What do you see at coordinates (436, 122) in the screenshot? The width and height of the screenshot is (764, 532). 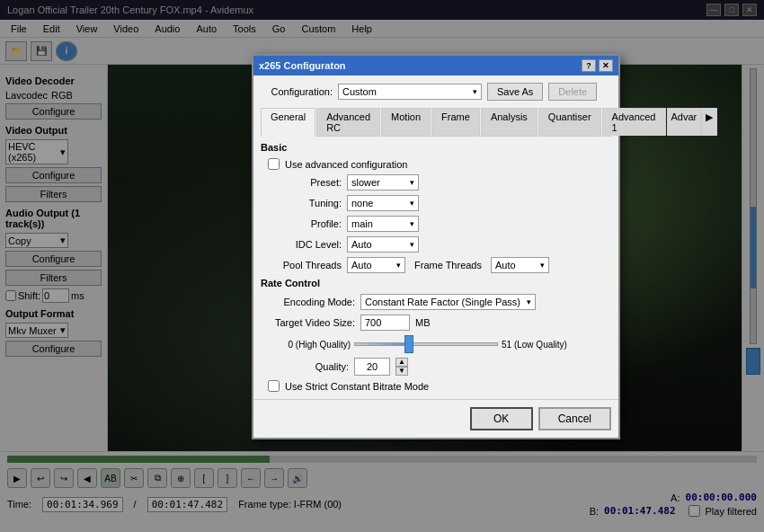 I see `tabs-row: General Advanced RC Motion Frame Analysi…` at bounding box center [436, 122].